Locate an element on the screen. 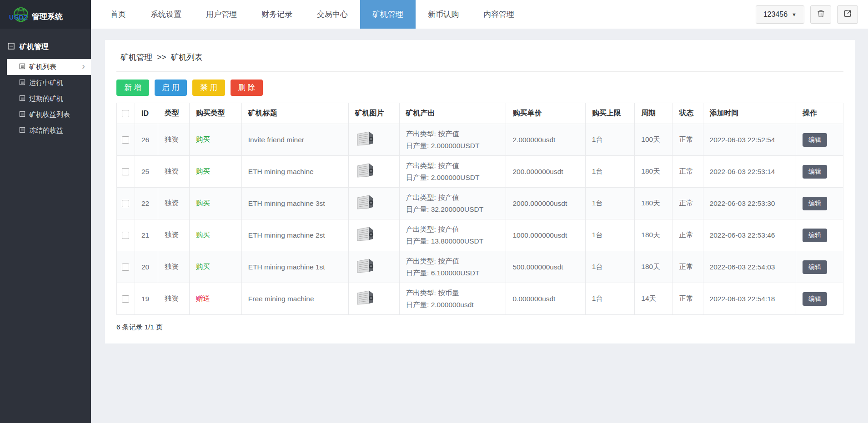 The image size is (868, 423). user-dropdown: 123456 ▼ is located at coordinates (780, 15).